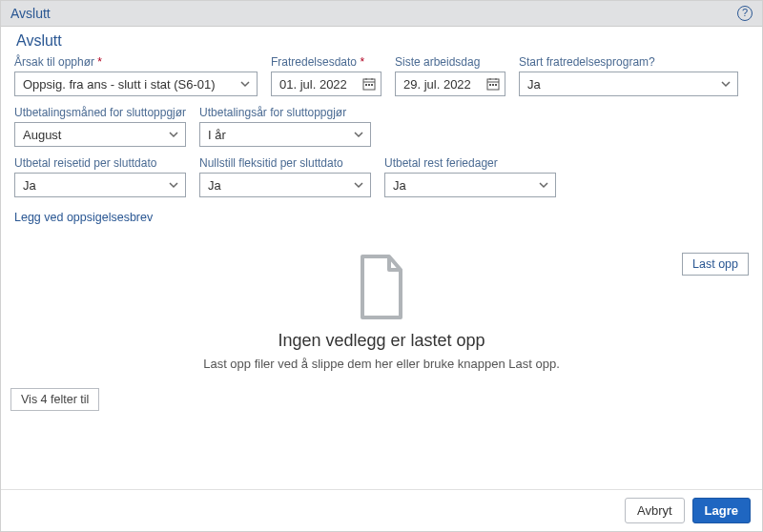  Describe the element at coordinates (314, 62) in the screenshot. I see `label-from-date-text: Fratredelsesdato` at that location.